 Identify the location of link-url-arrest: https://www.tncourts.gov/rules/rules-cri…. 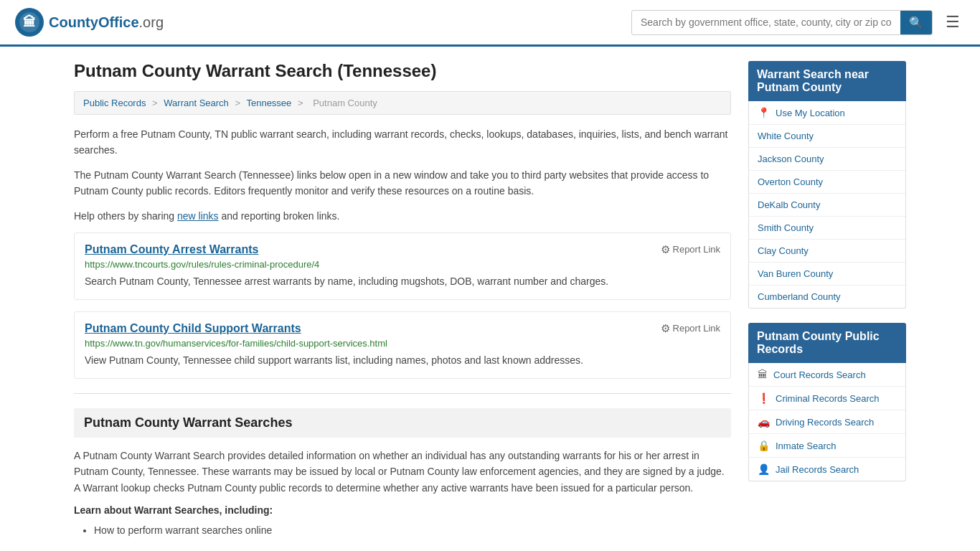
(402, 264).